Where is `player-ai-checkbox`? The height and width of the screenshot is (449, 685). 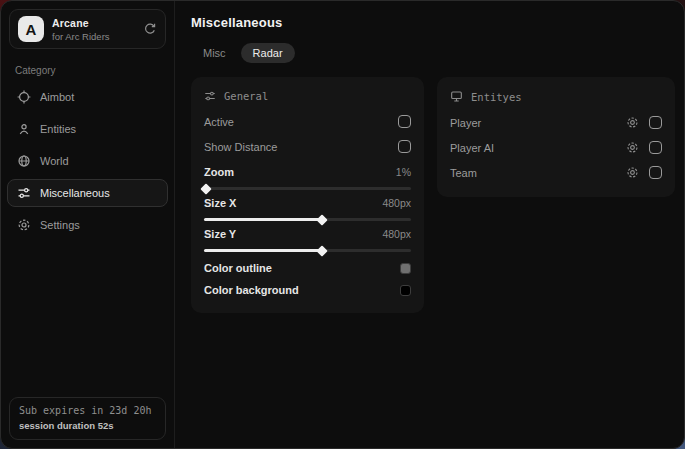
player-ai-checkbox is located at coordinates (656, 148).